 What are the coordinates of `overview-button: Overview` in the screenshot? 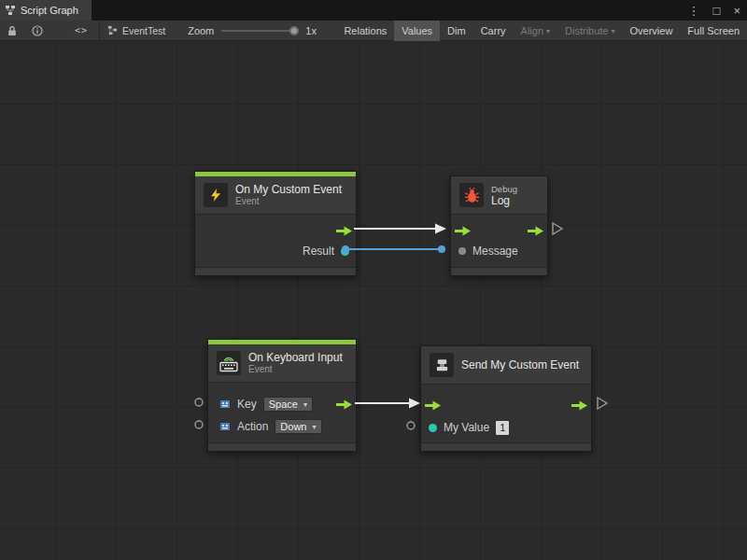 It's located at (652, 31).